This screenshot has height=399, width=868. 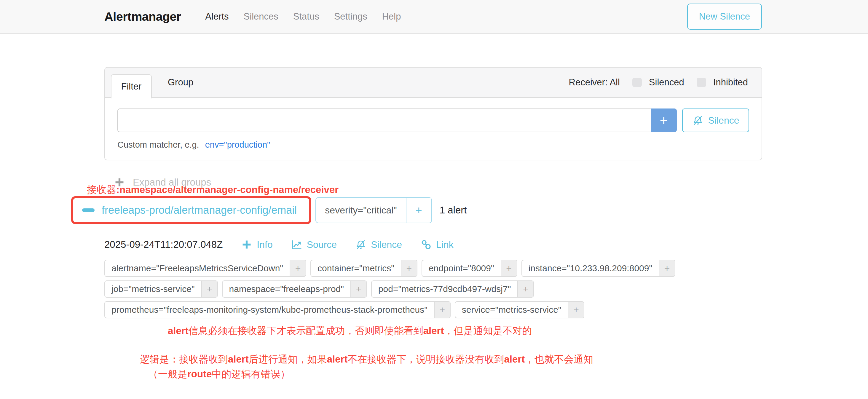 What do you see at coordinates (452, 289) in the screenshot?
I see `alert-label-chip: pod="metrics-77d9cdb497-wdsj7" +` at bounding box center [452, 289].